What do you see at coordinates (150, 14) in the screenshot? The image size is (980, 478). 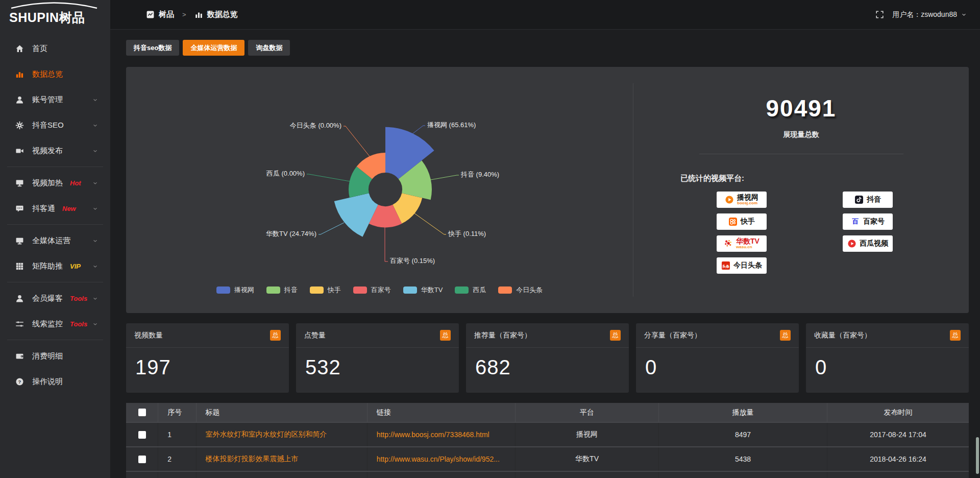 I see `app-icon` at bounding box center [150, 14].